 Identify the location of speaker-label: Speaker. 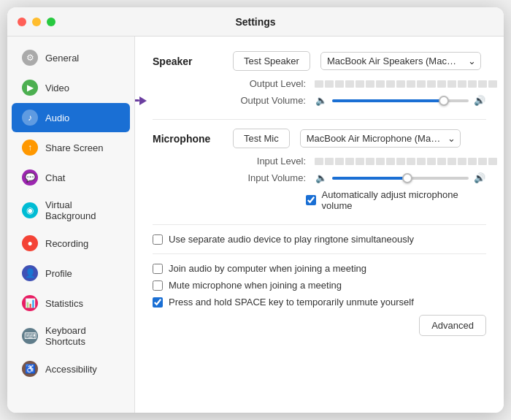
(193, 61).